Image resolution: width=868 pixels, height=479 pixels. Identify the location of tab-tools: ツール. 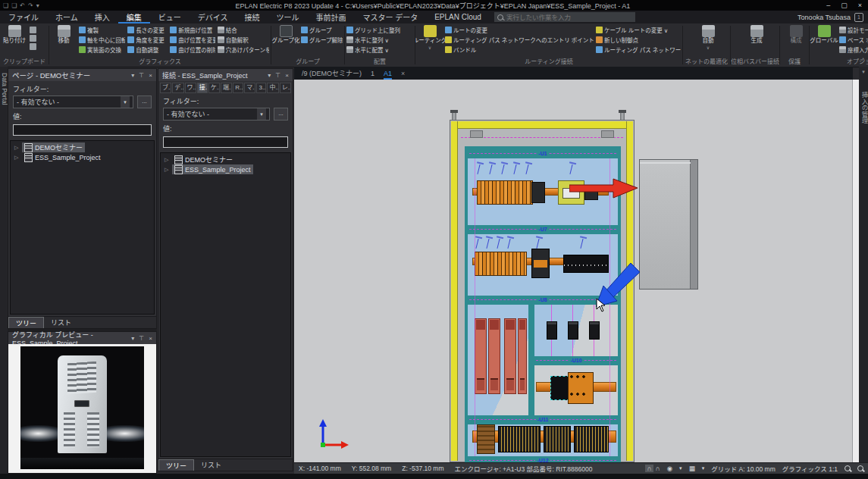
(287, 17).